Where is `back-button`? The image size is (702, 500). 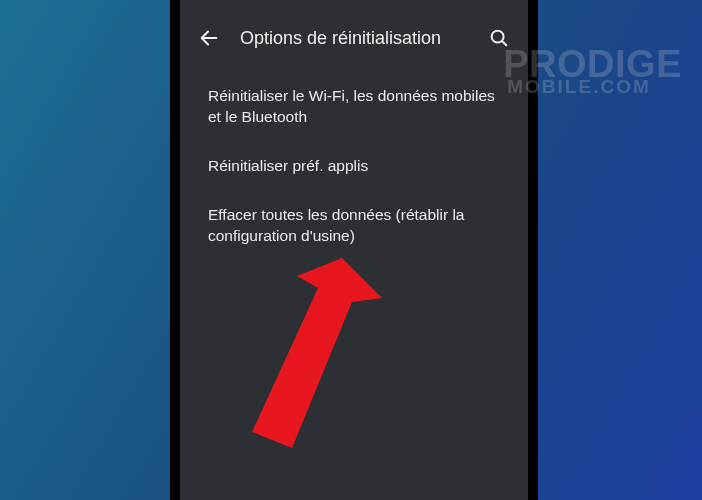 back-button is located at coordinates (209, 38).